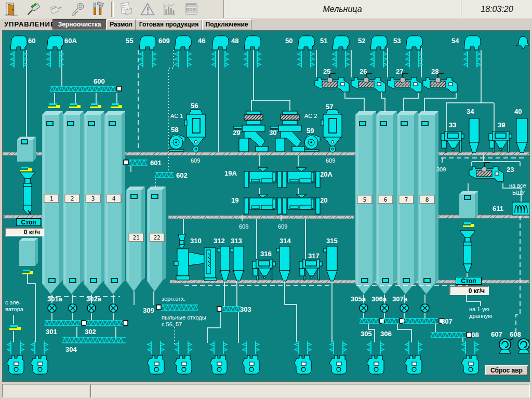 Image resolution: width=532 pixels, height=399 pixels. What do you see at coordinates (469, 281) in the screenshot?
I see `stop-button-right: Стоп` at bounding box center [469, 281].